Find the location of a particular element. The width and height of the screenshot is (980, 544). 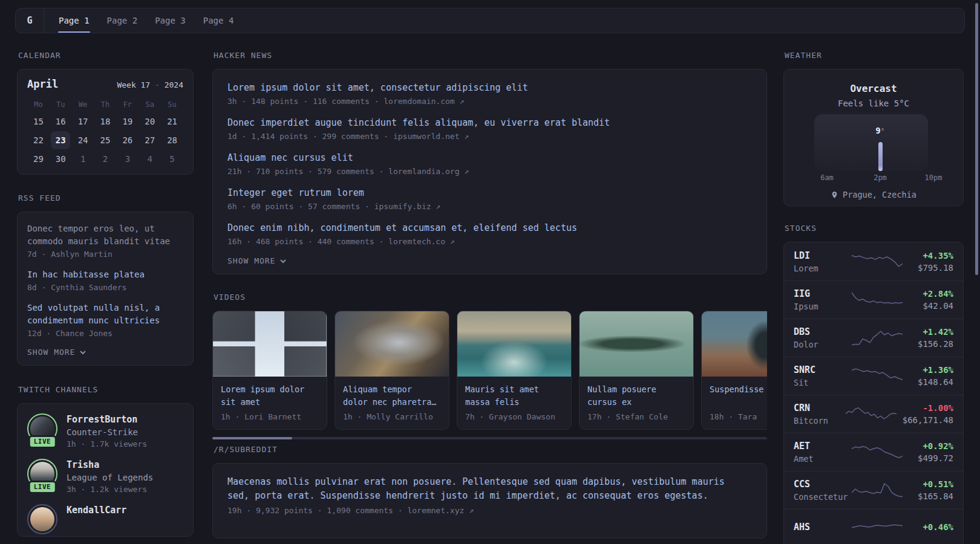

stock-row: AHS +0.46% is located at coordinates (874, 526).